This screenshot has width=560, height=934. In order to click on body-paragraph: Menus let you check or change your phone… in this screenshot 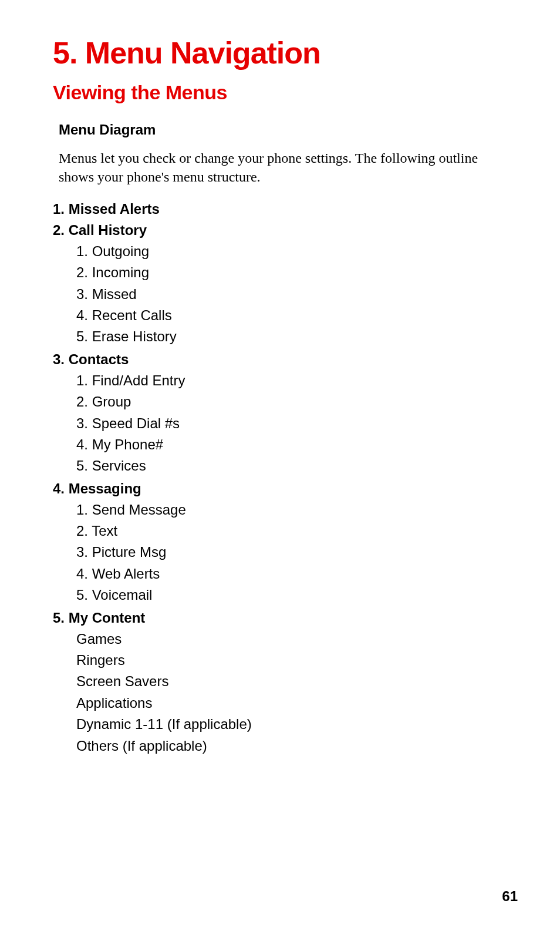, I will do `click(270, 168)`.